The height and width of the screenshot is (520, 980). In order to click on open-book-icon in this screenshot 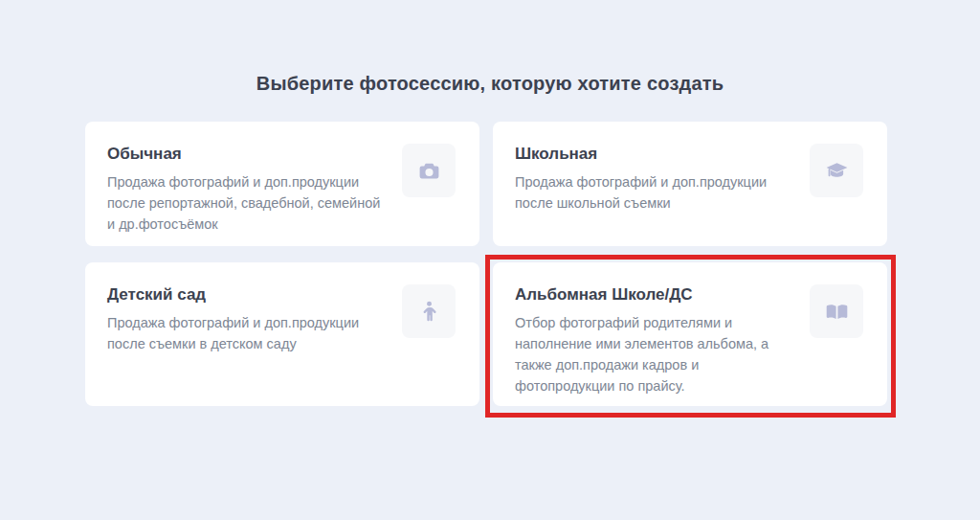, I will do `click(836, 311)`.